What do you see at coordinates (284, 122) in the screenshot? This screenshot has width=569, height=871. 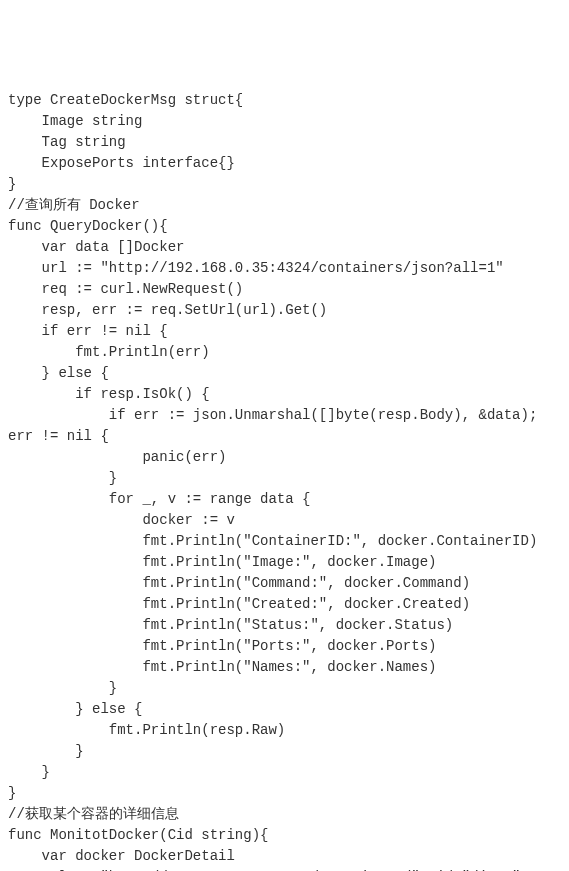 I see `code-line: Image string` at bounding box center [284, 122].